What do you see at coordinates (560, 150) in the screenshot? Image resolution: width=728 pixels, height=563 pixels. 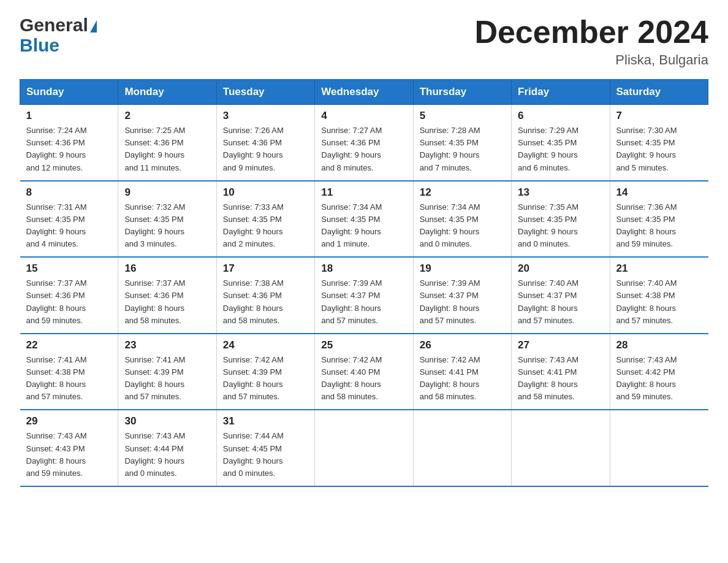 I see `day-info: Sunrise: 7:29 AM Sunset: 4:35 PM Dayligh…` at bounding box center [560, 150].